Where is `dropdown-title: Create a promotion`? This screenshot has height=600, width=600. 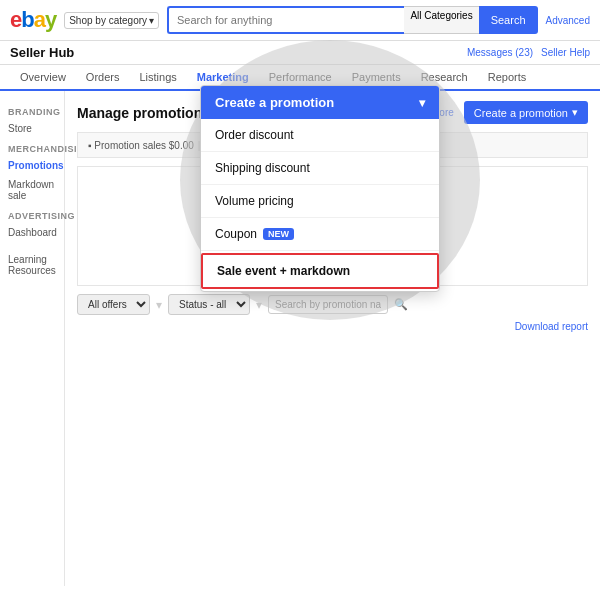 dropdown-title: Create a promotion is located at coordinates (274, 102).